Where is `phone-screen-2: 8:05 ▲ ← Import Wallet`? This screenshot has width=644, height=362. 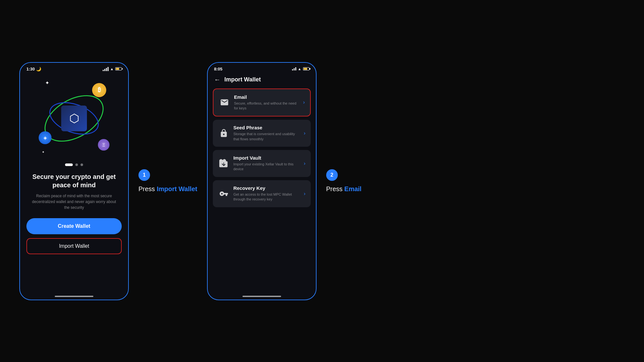
phone-screen-2: 8:05 ▲ ← Import Wallet is located at coordinates (262, 181).